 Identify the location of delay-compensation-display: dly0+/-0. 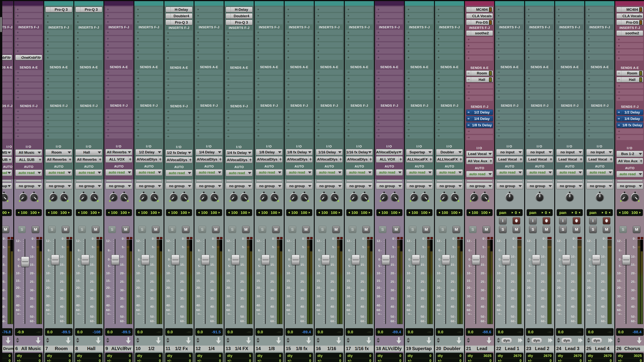
(89, 357).